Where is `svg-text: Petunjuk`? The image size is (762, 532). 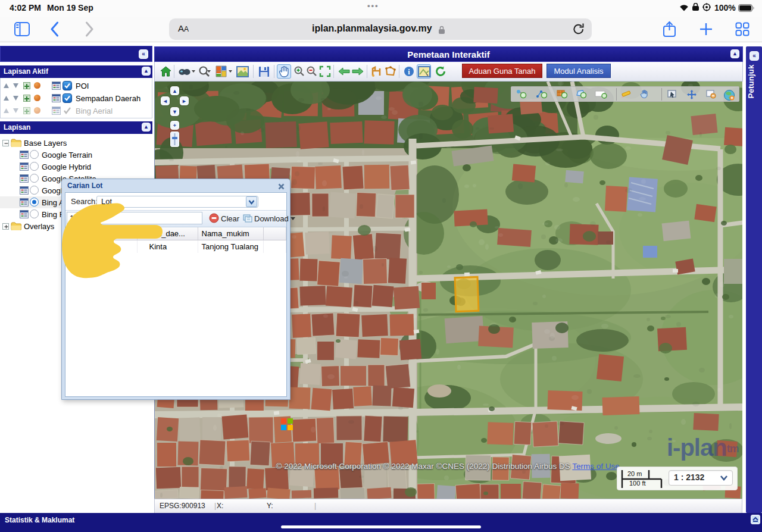 svg-text: Petunjuk is located at coordinates (751, 81).